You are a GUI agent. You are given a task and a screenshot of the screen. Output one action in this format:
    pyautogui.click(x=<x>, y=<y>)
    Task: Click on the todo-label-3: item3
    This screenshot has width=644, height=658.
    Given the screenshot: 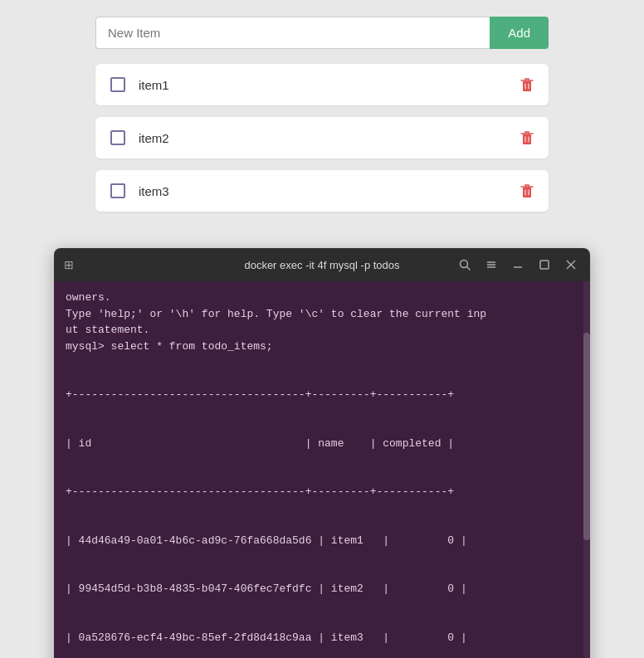 What is the action you would take?
    pyautogui.click(x=154, y=191)
    